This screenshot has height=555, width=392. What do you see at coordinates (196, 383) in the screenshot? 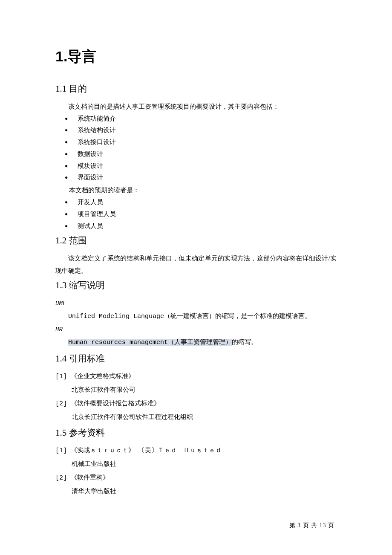
I see `ref-item-1: [1] 《企业文档格式标准》 北京长江软件有限公司` at bounding box center [196, 383].